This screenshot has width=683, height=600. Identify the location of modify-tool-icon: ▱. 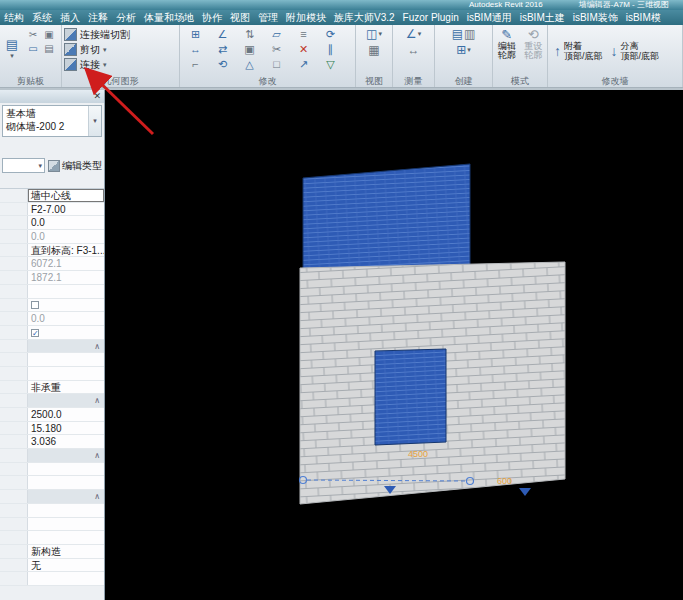
(276, 34).